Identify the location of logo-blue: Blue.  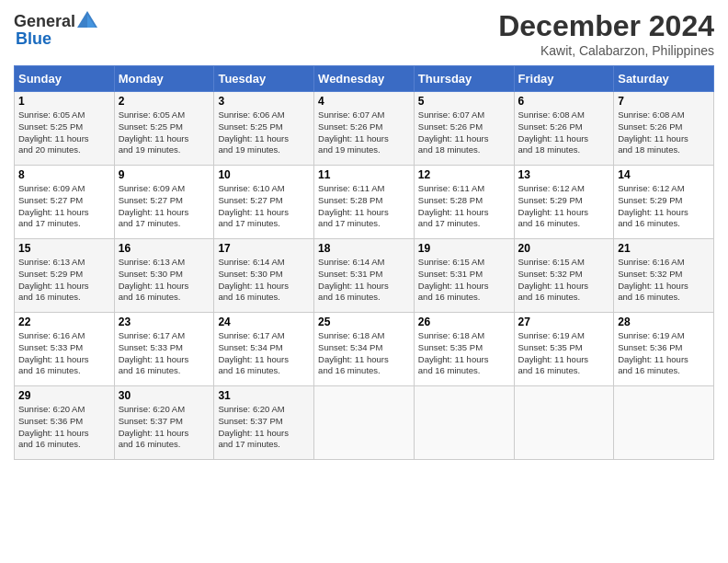
(33, 39).